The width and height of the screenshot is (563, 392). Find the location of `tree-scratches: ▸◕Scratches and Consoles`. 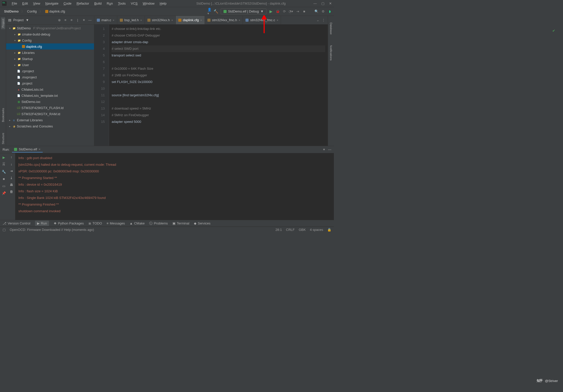

tree-scratches: ▸◕Scratches and Consoles is located at coordinates (50, 126).